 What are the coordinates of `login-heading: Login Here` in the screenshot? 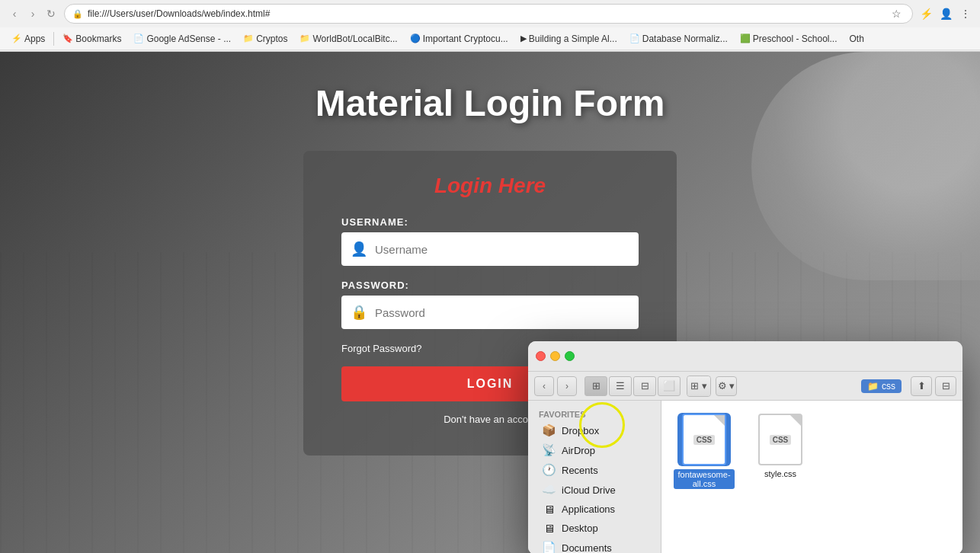 It's located at (490, 186).